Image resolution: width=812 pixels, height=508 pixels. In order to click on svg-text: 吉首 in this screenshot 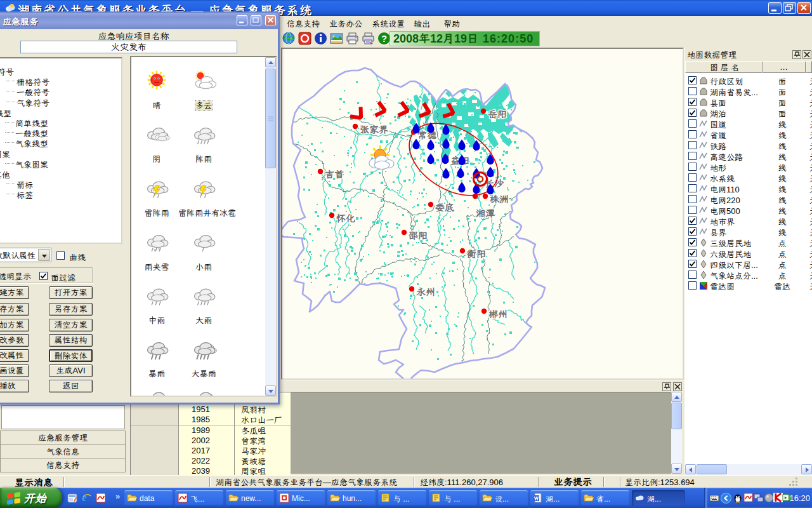, I will do `click(334, 174)`.